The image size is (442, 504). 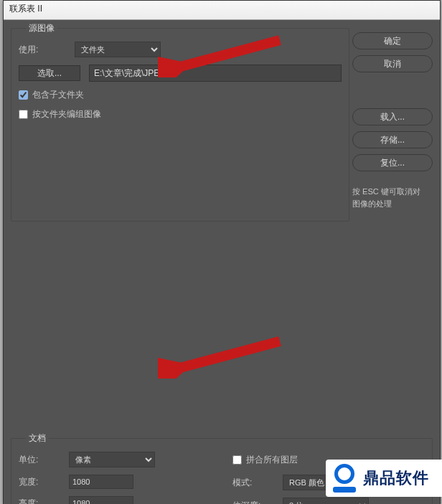 What do you see at coordinates (237, 460) in the screenshot?
I see `flatten-checkbox` at bounding box center [237, 460].